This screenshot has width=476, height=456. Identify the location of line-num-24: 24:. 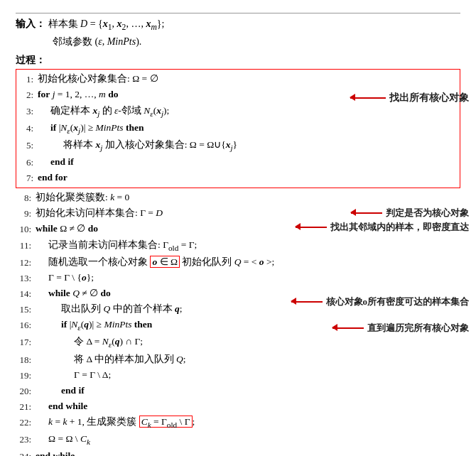
(26, 452).